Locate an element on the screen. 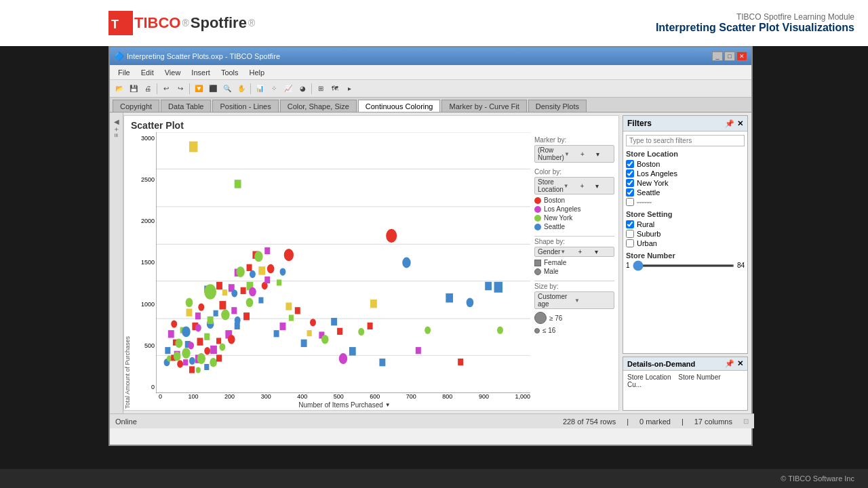 Image resolution: width=868 pixels, height=488 pixels. title-bar-controls: _ □ ✕ is located at coordinates (730, 56).